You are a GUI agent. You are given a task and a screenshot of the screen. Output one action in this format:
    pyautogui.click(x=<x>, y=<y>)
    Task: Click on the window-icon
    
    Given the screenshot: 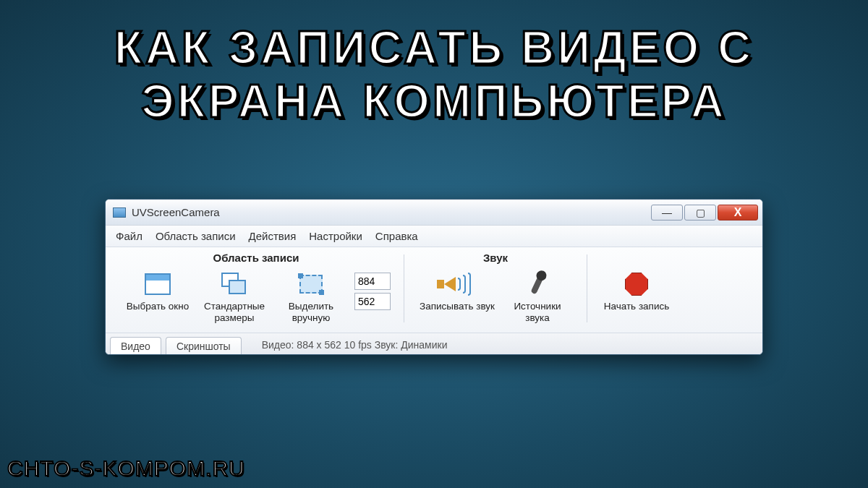 What is the action you would take?
    pyautogui.click(x=158, y=284)
    